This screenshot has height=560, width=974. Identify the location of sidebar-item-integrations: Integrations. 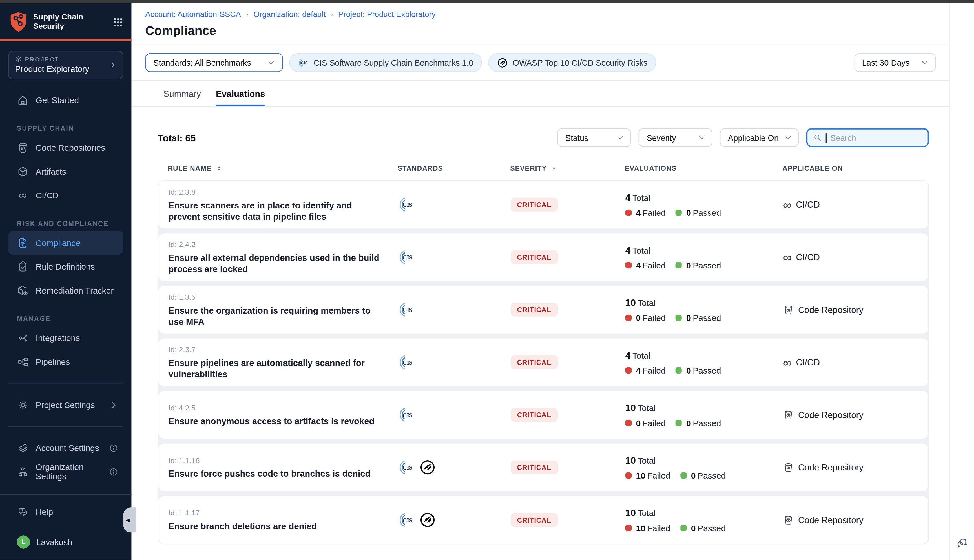
(66, 338).